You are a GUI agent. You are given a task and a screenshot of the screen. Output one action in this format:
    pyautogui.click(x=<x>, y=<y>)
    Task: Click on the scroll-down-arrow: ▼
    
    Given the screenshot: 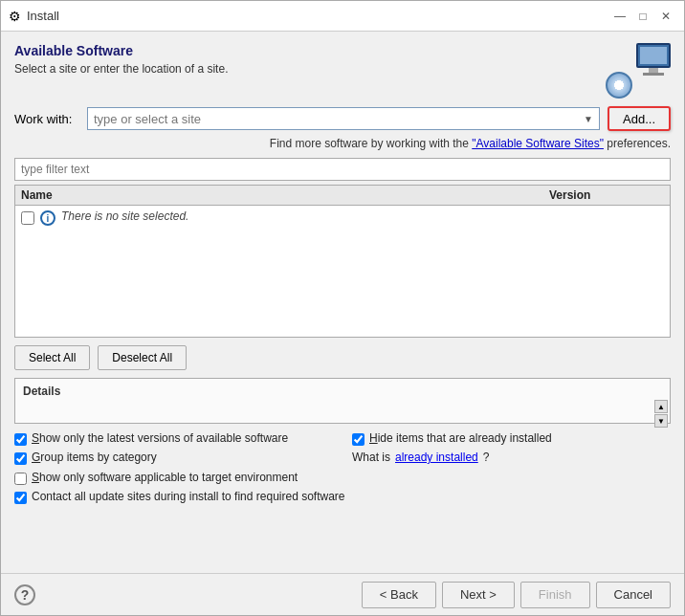 What is the action you would take?
    pyautogui.click(x=661, y=421)
    